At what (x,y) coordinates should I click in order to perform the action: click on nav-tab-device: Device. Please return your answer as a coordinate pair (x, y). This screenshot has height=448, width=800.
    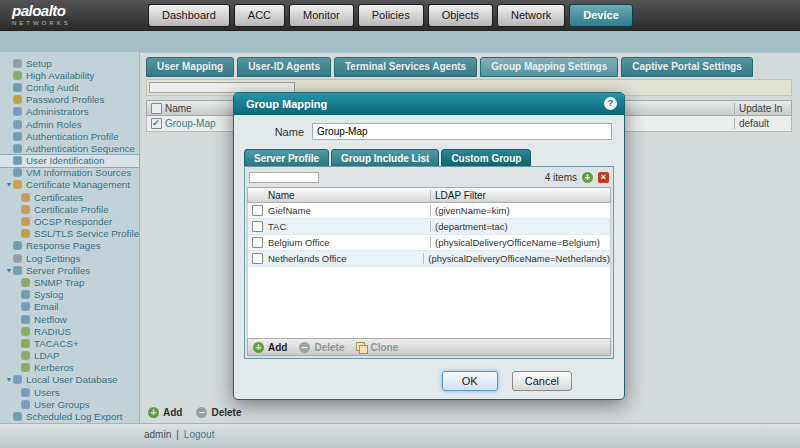
    Looking at the image, I should click on (600, 16).